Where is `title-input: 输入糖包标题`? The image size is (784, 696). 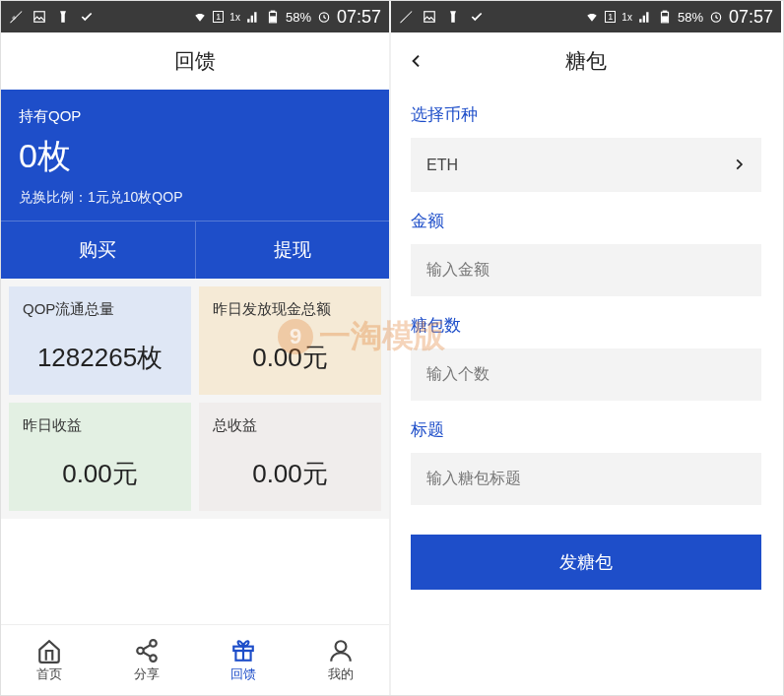
title-input: 输入糖包标题 is located at coordinates (586, 478).